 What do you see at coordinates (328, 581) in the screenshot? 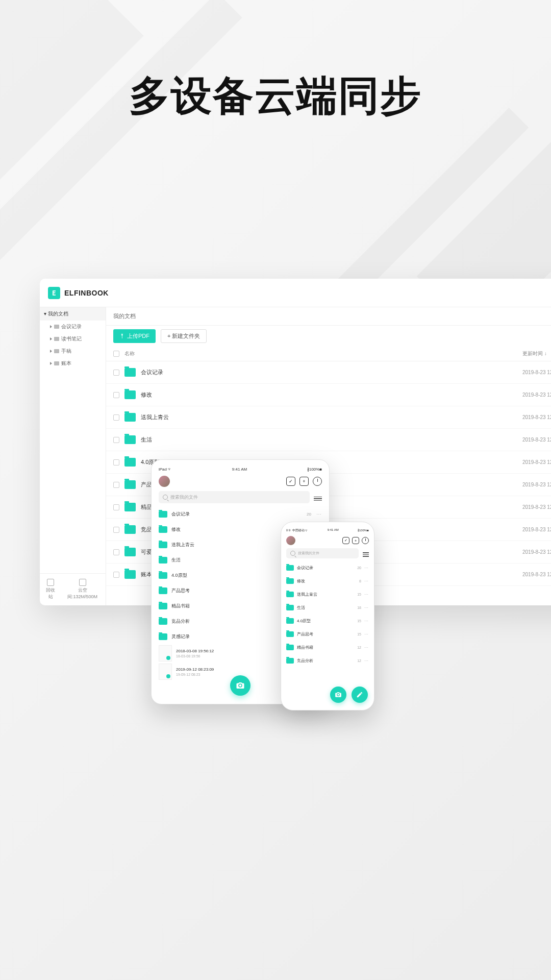
I see `list-item: 修改8⋯` at bounding box center [328, 581].